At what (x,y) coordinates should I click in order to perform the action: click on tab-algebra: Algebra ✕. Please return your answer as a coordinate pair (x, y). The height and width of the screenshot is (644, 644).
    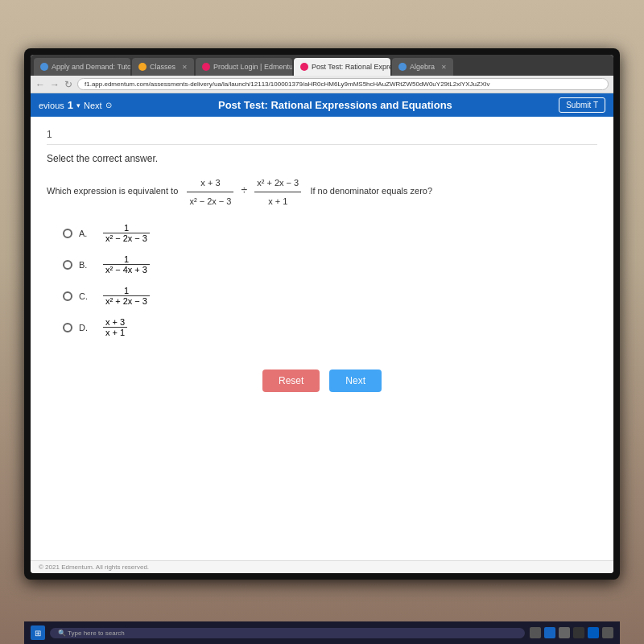
    Looking at the image, I should click on (423, 67).